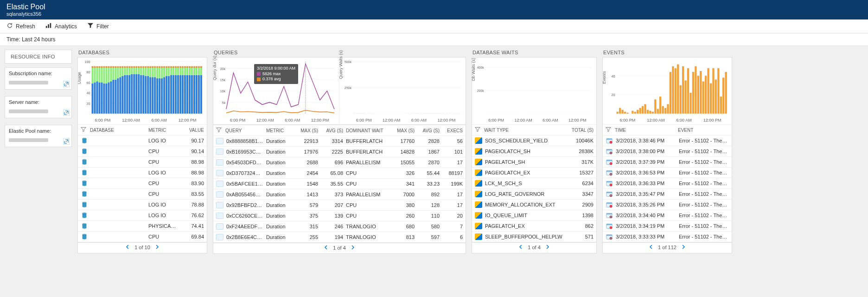 Image resolution: width=868 pixels, height=297 pixels. What do you see at coordinates (667, 151) in the screenshot?
I see `table-row: 3/2/2018, 3:38:00 PM Error - 51102 - The…` at bounding box center [667, 151].